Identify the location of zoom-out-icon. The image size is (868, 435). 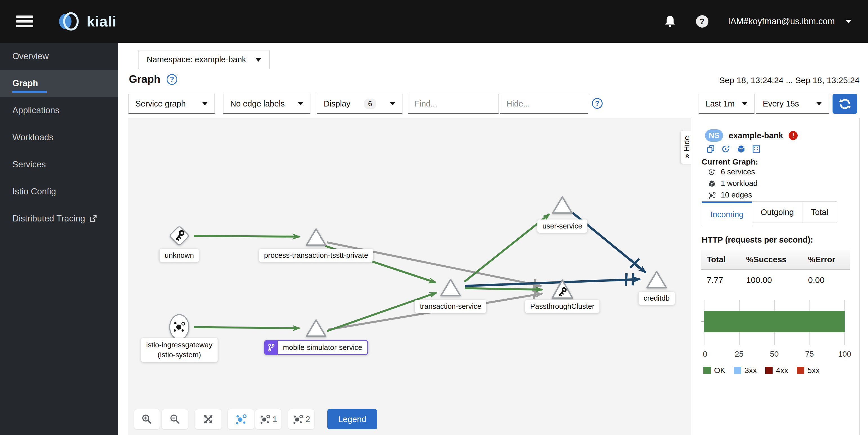
(175, 419).